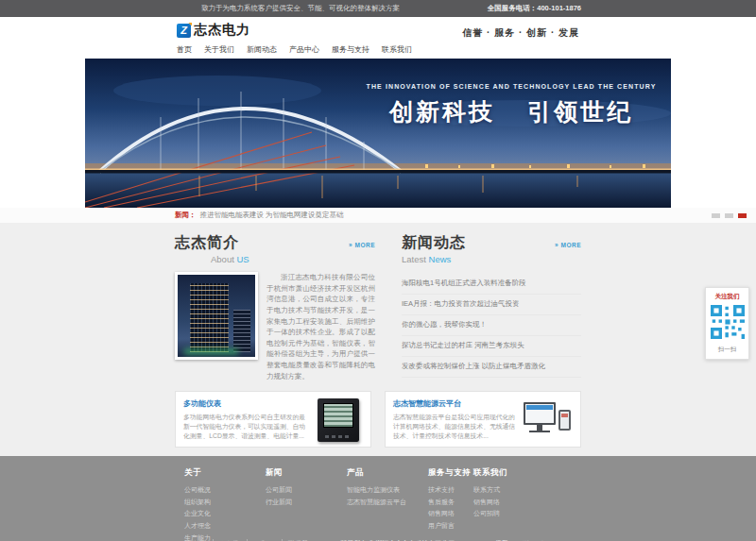 The width and height of the screenshot is (756, 541). What do you see at coordinates (540, 431) in the screenshot?
I see `monitor-stand` at bounding box center [540, 431].